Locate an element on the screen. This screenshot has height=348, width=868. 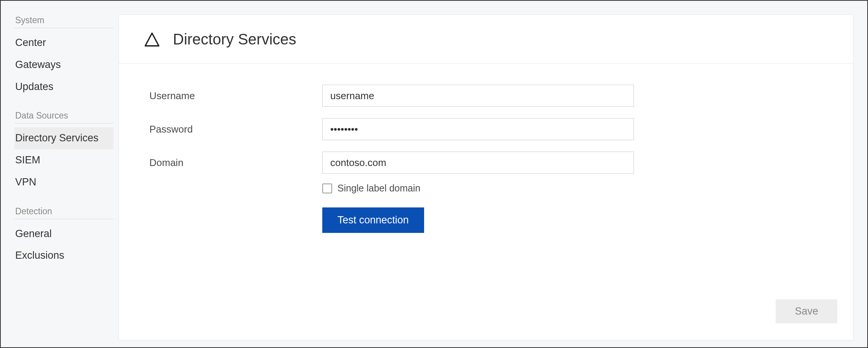
sidebar-item-vpn: VPN is located at coordinates (64, 182).